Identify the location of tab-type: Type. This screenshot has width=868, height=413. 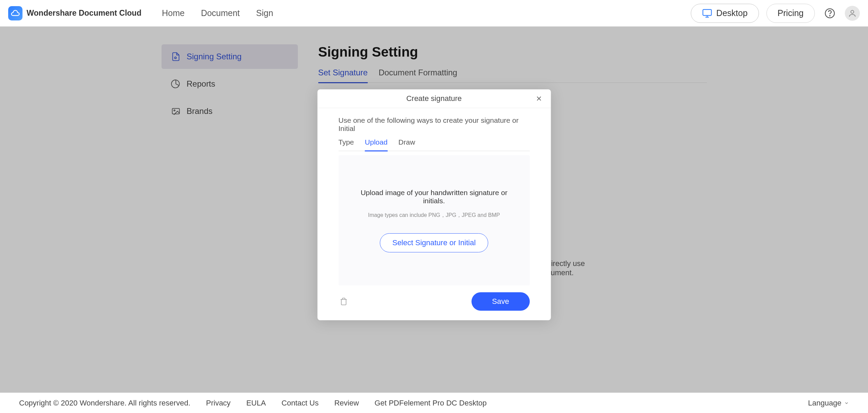
(346, 145).